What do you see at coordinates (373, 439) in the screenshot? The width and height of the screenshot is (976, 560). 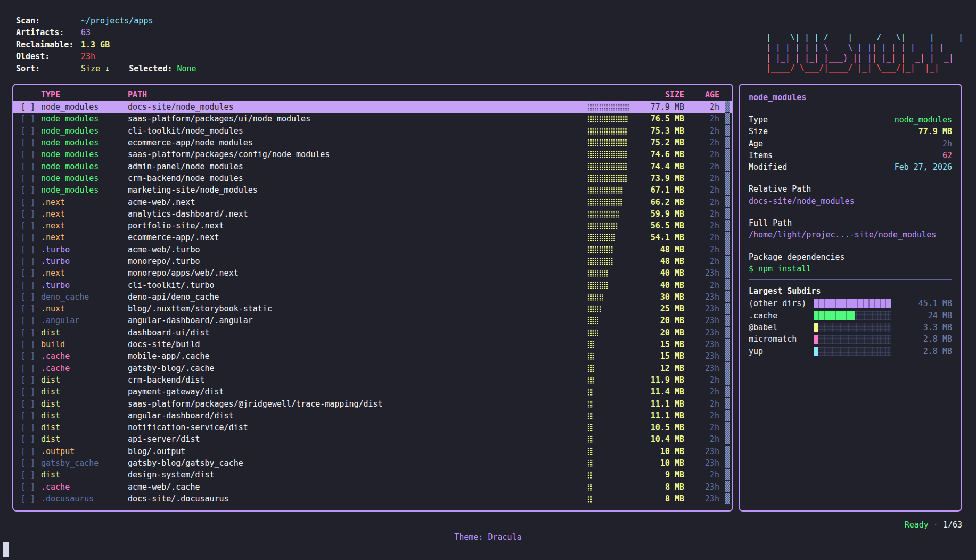 I see `table-row: [ ]distapi-server/dist10.4 MB2h` at bounding box center [373, 439].